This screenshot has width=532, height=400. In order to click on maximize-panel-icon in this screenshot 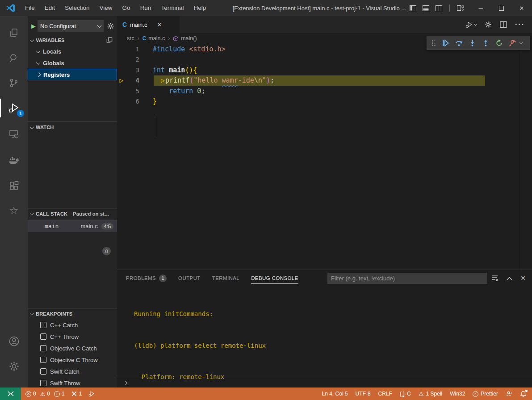, I will do `click(509, 279)`.